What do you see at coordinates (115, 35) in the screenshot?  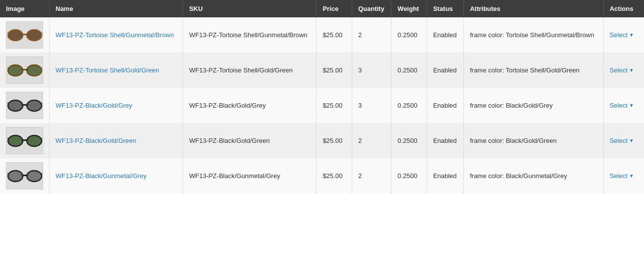 I see `product-name-link: WF13-PZ-Tortoise Shell/Gunmetal/Brown` at bounding box center [115, 35].